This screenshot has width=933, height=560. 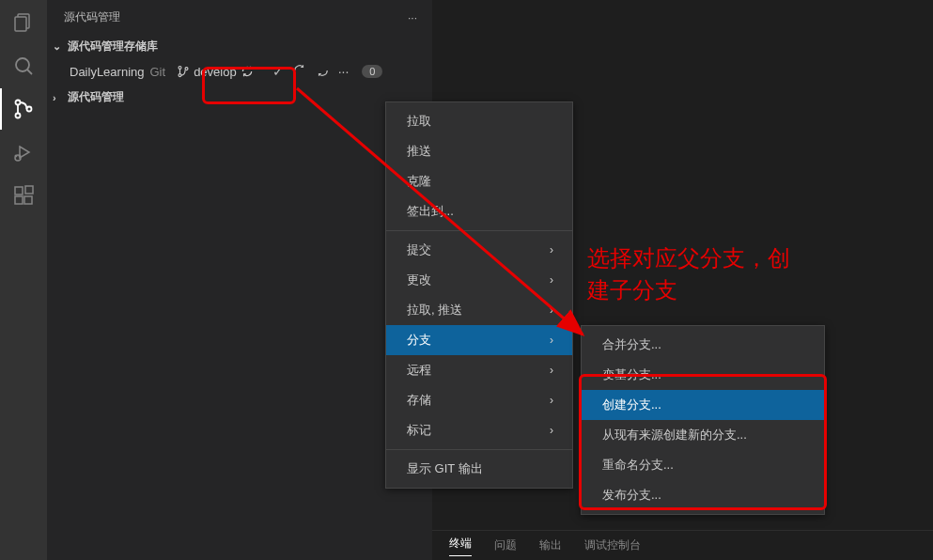 I want to click on menu-clone: 克隆, so click(x=479, y=181).